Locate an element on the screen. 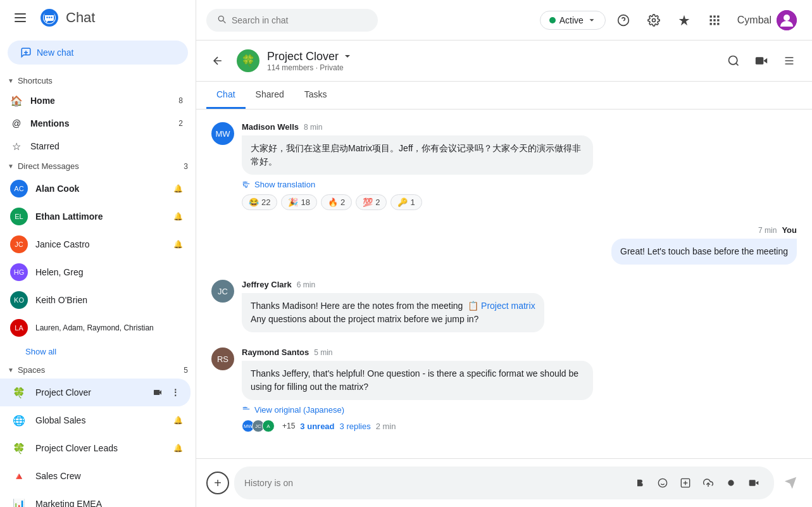 Image resolution: width=812 pixels, height=507 pixels. avatar-alan-cook: AC is located at coordinates (19, 189).